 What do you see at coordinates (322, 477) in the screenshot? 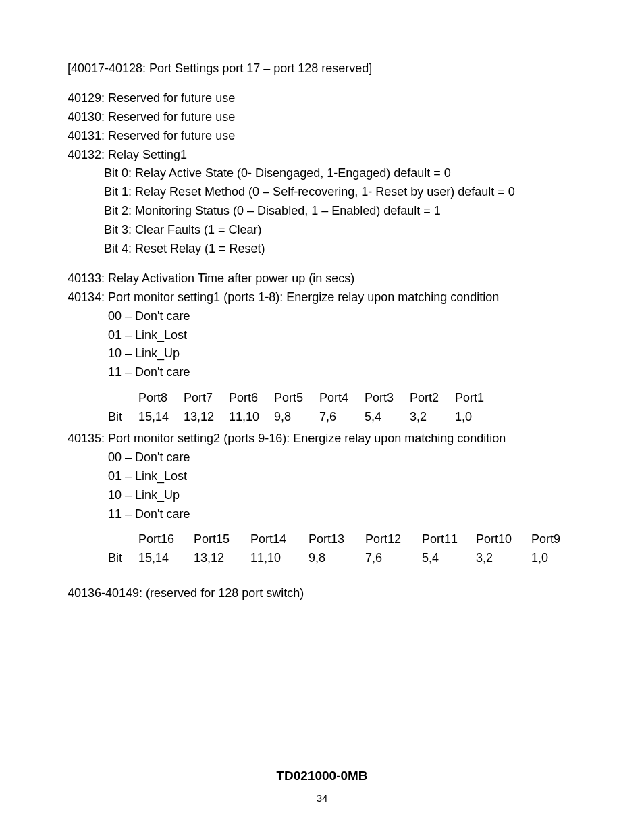
I see `reg-40135-code01: 01 – Link_Lost` at bounding box center [322, 477].